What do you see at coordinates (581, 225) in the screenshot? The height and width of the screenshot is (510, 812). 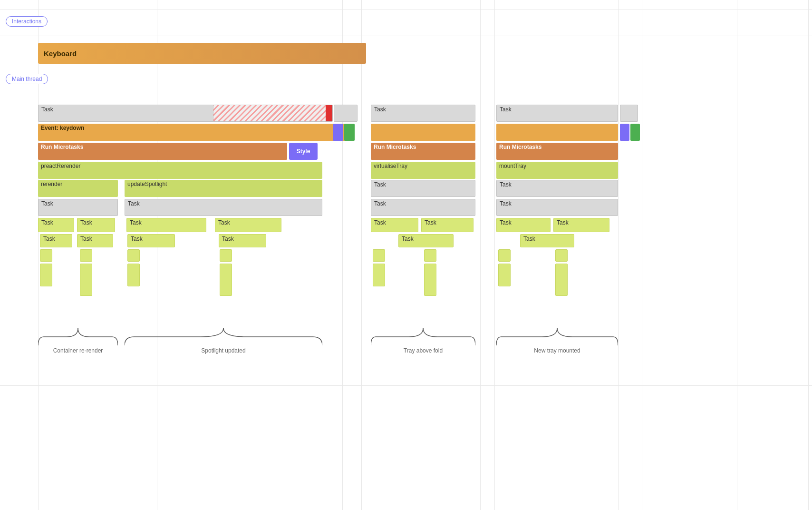 I see `task-m4: Task` at bounding box center [581, 225].